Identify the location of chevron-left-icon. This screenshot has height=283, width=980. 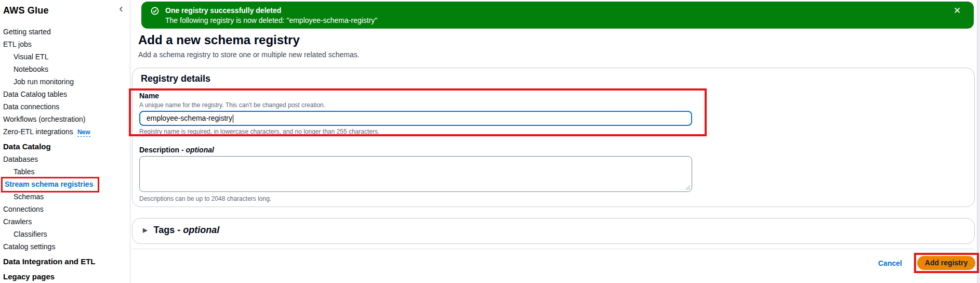
(121, 9).